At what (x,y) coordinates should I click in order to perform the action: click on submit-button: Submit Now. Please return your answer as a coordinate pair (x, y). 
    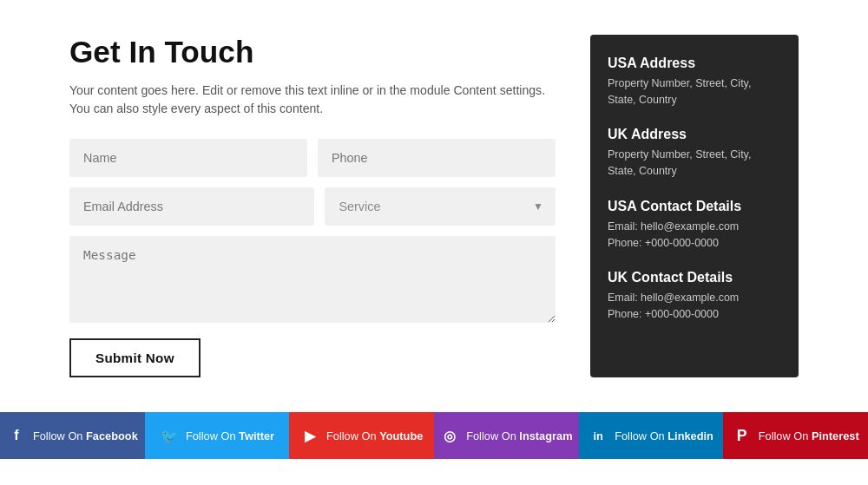
    Looking at the image, I should click on (135, 357).